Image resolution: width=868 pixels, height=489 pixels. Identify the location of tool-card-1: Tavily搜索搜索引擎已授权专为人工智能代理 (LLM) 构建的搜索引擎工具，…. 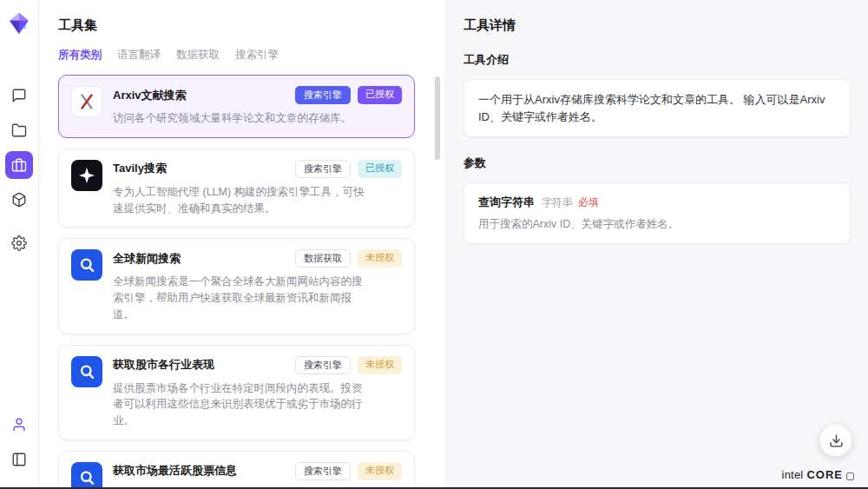
(236, 188).